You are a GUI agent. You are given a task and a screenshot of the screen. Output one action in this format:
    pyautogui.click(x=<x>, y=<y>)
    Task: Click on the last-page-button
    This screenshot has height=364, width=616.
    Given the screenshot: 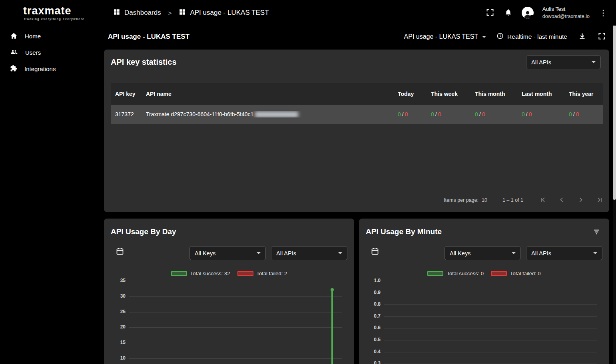 What is the action you would take?
    pyautogui.click(x=600, y=200)
    